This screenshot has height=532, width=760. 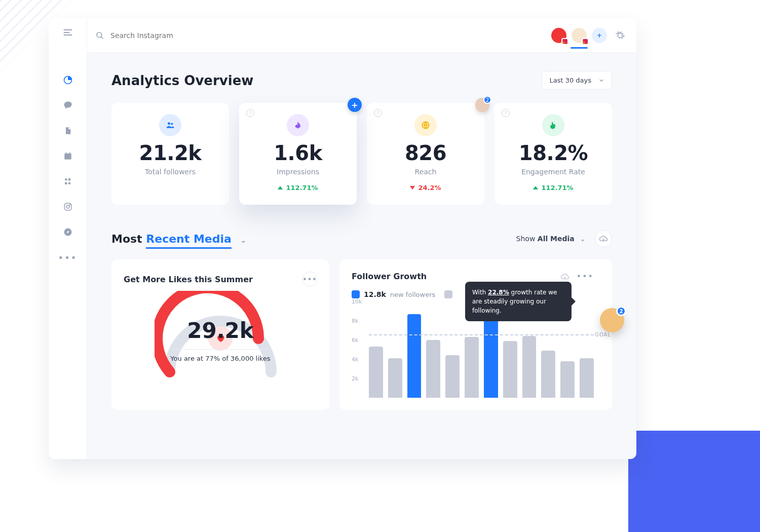 What do you see at coordinates (426, 172) in the screenshot?
I see `kpi-label: Reach` at bounding box center [426, 172].